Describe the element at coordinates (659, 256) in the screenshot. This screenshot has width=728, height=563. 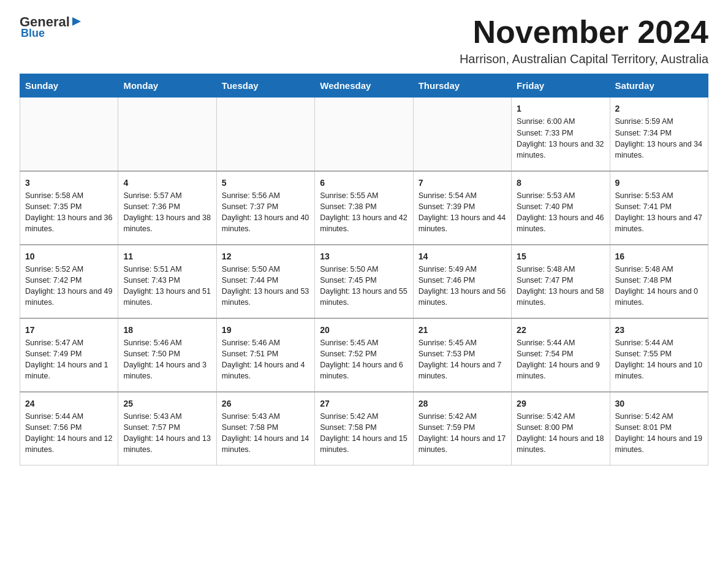
I see `day-number: 16` at that location.